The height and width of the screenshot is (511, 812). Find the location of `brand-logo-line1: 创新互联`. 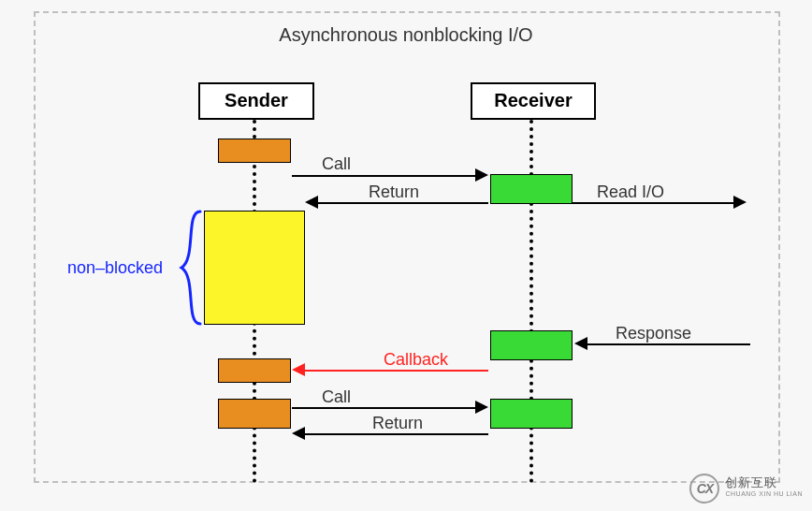

brand-logo-line1: 创新互联 is located at coordinates (763, 483).